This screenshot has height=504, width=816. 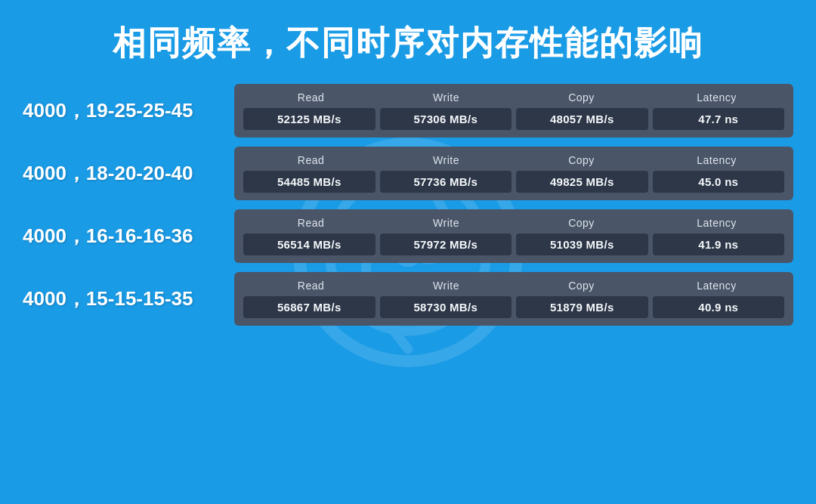 I want to click on bench-value-1-0: 54485 MB/s, so click(x=310, y=181).